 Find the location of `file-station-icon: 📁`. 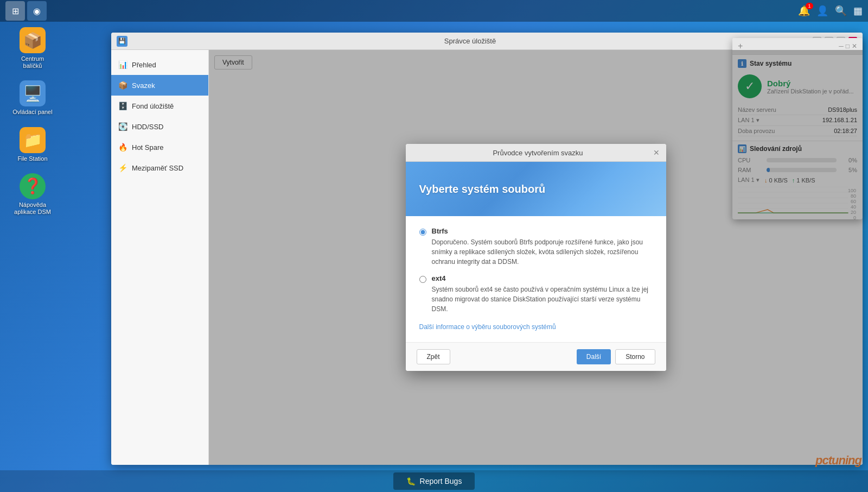

file-station-icon: 📁 is located at coordinates (33, 140).